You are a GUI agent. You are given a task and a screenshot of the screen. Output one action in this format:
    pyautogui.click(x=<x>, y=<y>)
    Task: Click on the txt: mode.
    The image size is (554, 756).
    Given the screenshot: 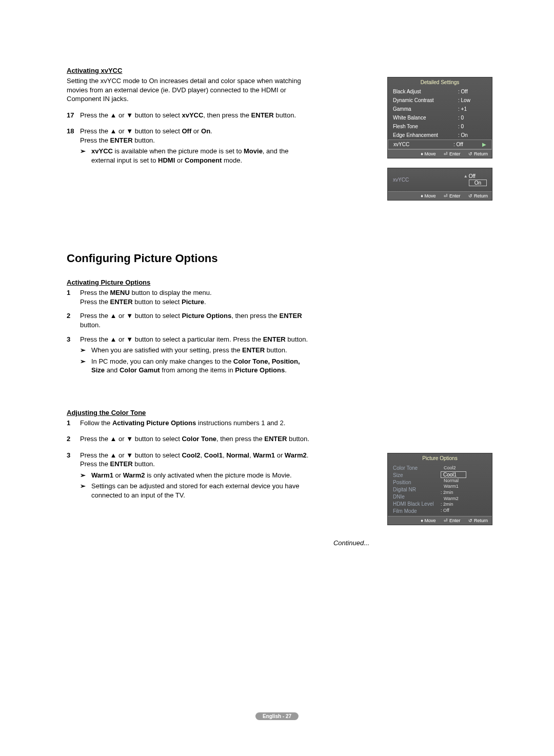 What is the action you would take?
    pyautogui.click(x=232, y=160)
    